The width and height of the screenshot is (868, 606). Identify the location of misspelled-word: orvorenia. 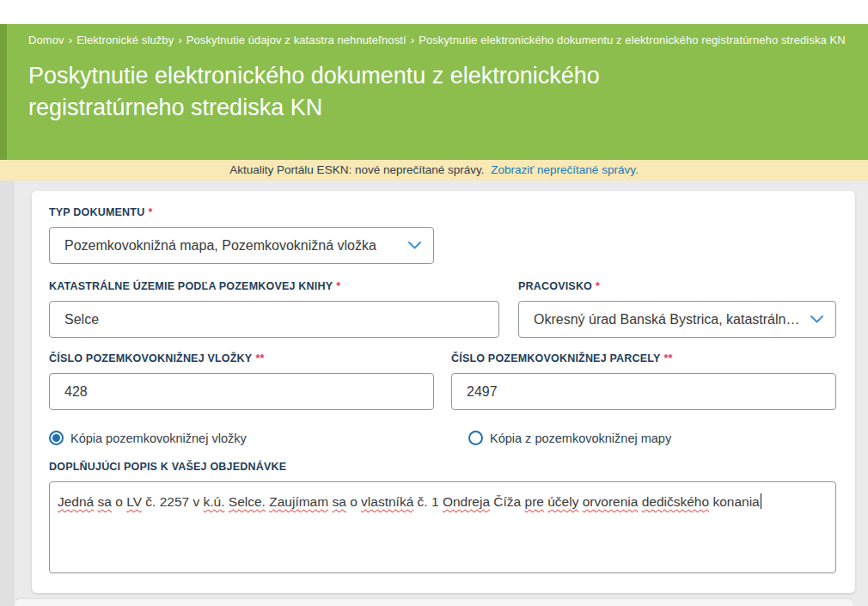
(610, 502).